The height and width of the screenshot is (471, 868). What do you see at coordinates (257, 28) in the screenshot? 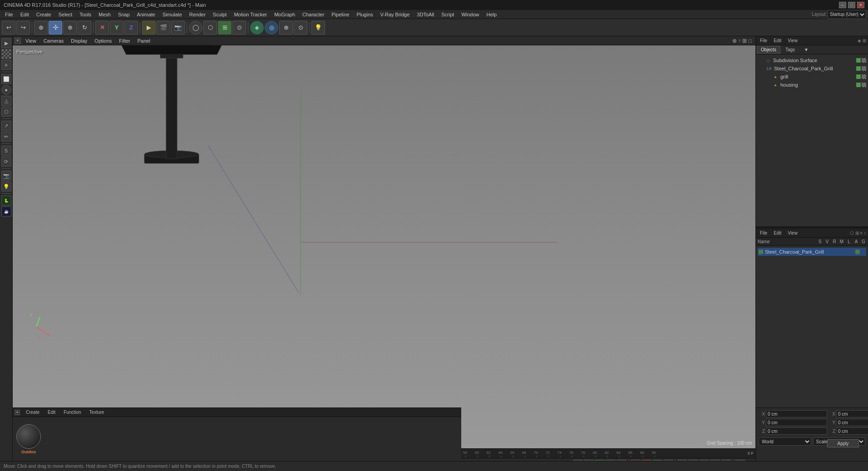
I see `scene-object-button: ◈` at bounding box center [257, 28].